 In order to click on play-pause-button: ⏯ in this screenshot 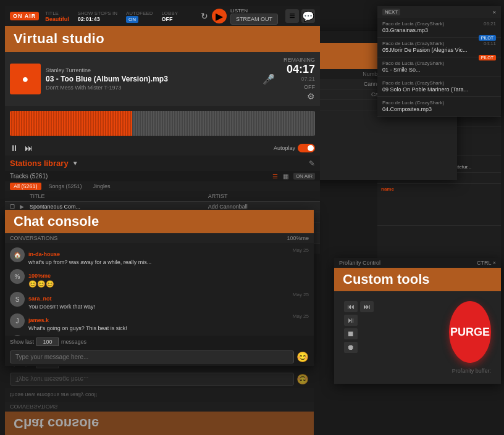, I will do `click(351, 320)`.